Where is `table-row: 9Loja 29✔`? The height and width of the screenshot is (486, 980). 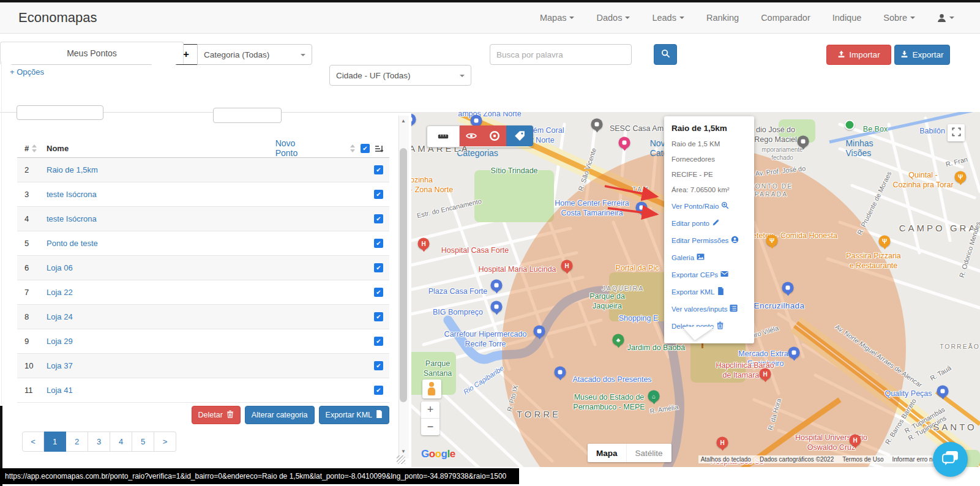
table-row: 9Loja 29✔ is located at coordinates (203, 342).